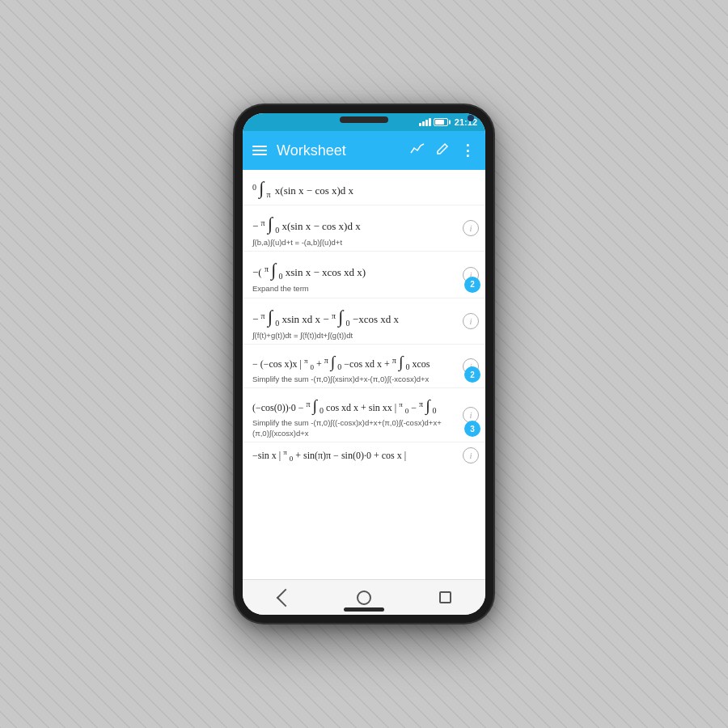  Describe the element at coordinates (442, 150) in the screenshot. I see `edit-icon` at that location.